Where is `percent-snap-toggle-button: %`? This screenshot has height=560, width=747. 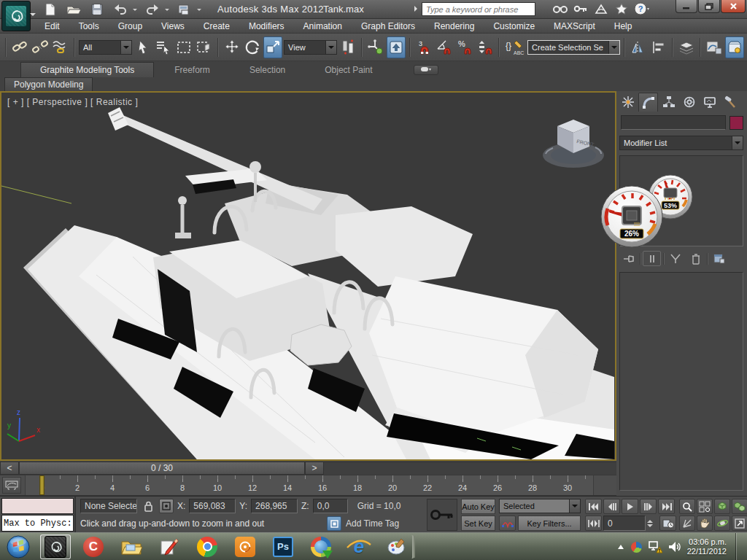
percent-snap-toggle-button: % is located at coordinates (465, 47).